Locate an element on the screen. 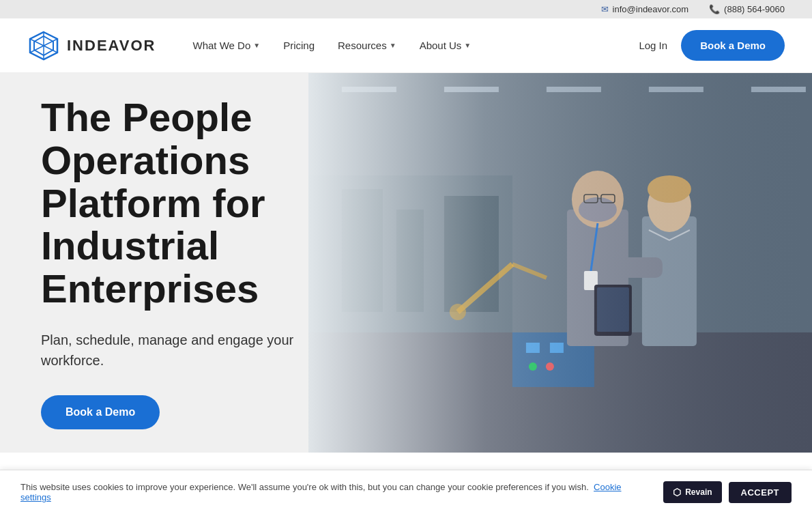  header-actions: Log In Book a Demo is located at coordinates (712, 45).